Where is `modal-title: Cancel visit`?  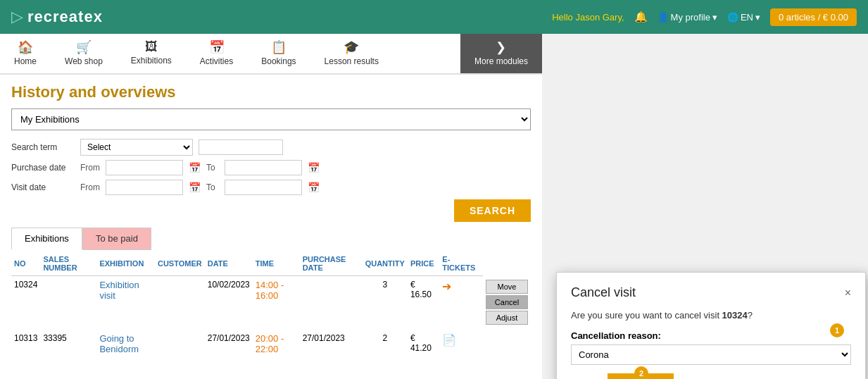
modal-title: Cancel visit is located at coordinates (603, 293).